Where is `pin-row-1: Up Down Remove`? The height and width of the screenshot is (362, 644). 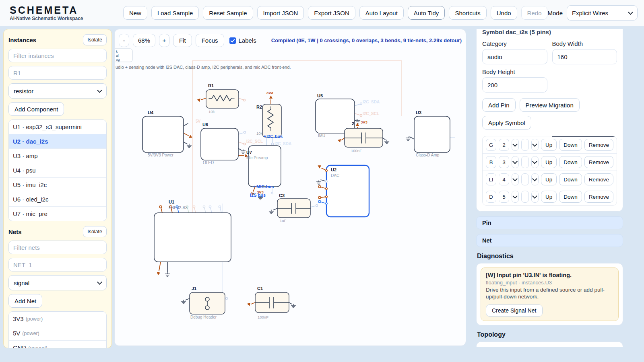 pin-row-1: Up Down Remove is located at coordinates (550, 145).